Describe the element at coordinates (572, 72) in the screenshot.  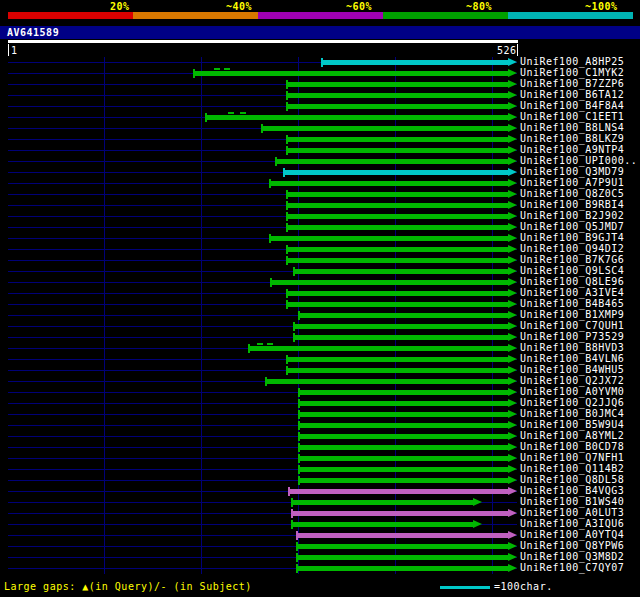
I see `hit-label: UniRef100_C1MYK2` at that location.